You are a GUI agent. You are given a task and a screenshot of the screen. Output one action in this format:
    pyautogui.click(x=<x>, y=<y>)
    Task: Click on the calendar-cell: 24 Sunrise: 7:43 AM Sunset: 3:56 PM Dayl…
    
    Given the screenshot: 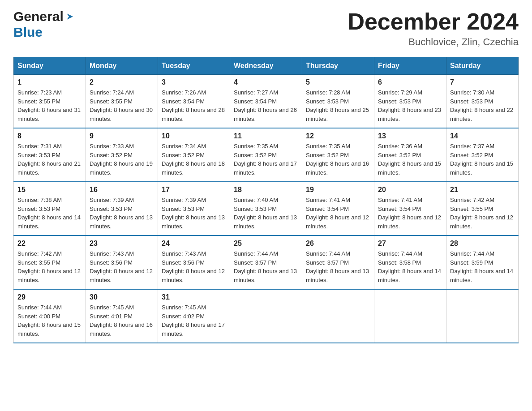 What is the action you would take?
    pyautogui.click(x=194, y=262)
    